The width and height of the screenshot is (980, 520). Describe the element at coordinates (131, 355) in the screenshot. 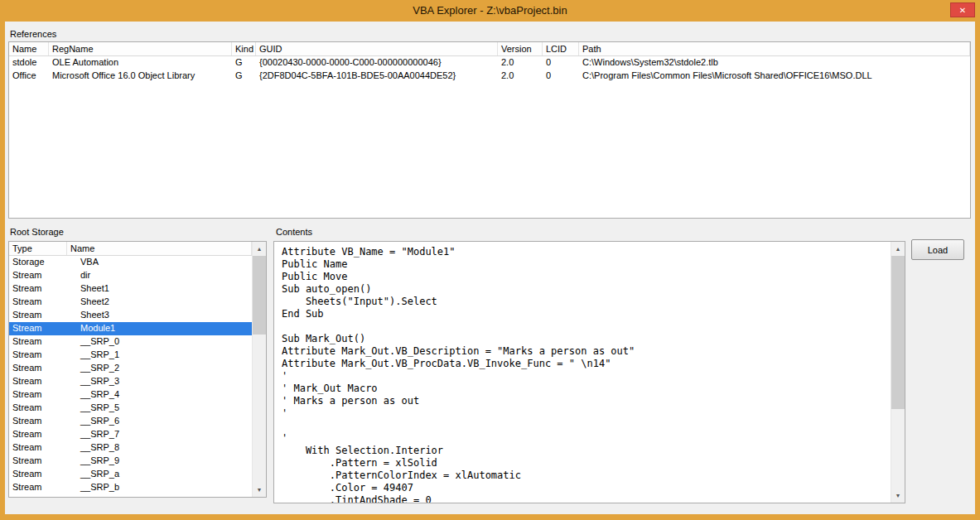

I see `storage-row: Stream__SRP_1` at that location.